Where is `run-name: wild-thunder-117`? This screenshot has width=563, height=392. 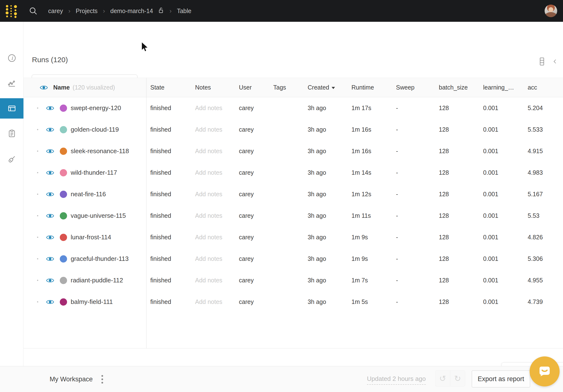
run-name: wild-thunder-117 is located at coordinates (94, 173).